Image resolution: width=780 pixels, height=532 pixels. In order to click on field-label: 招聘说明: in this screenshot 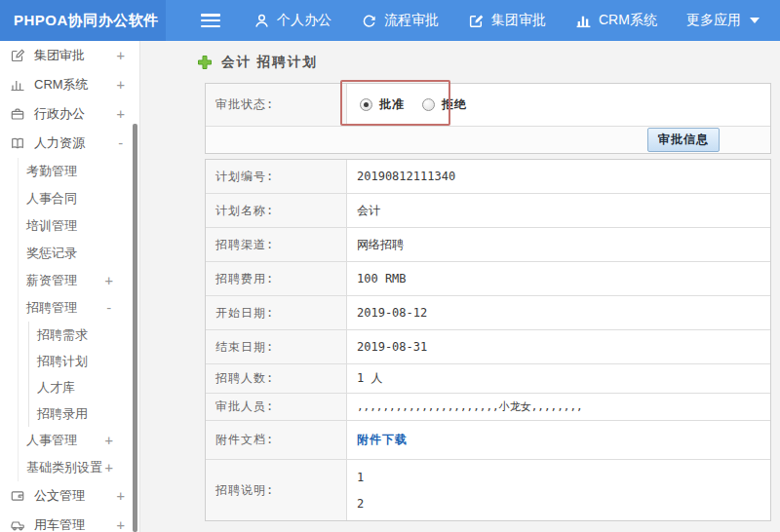, I will do `click(277, 490)`.